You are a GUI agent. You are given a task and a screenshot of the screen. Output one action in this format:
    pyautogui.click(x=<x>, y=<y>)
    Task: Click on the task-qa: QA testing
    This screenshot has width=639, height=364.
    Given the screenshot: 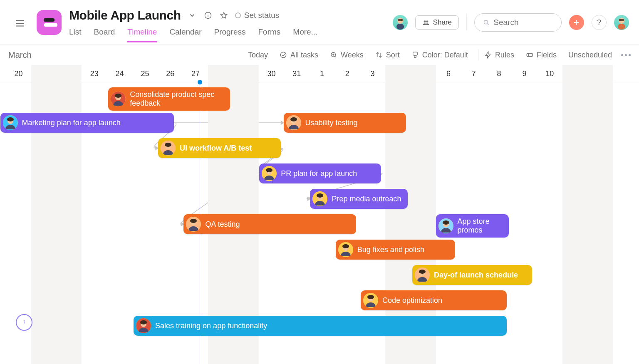 What is the action you would take?
    pyautogui.click(x=270, y=224)
    